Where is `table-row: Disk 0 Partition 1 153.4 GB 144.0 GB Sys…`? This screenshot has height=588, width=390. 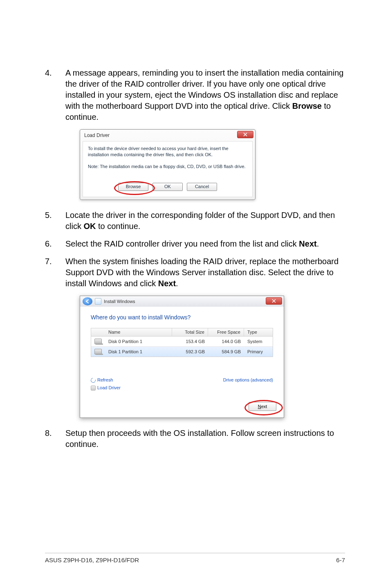 table-row: Disk 0 Partition 1 153.4 GB 144.0 GB Sys… is located at coordinates (182, 341).